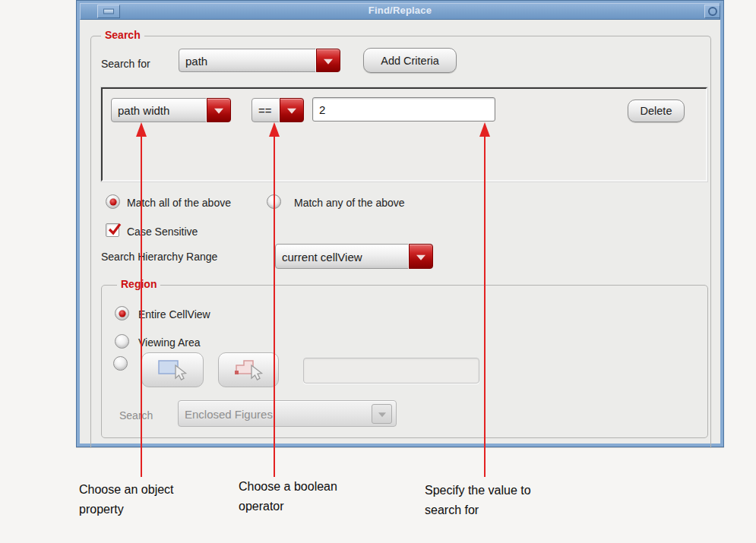  What do you see at coordinates (136, 415) in the screenshot?
I see `region-search-label: Search` at bounding box center [136, 415].